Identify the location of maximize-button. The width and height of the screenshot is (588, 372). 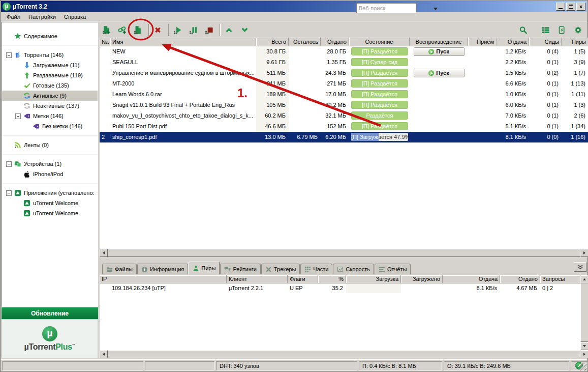
(571, 7).